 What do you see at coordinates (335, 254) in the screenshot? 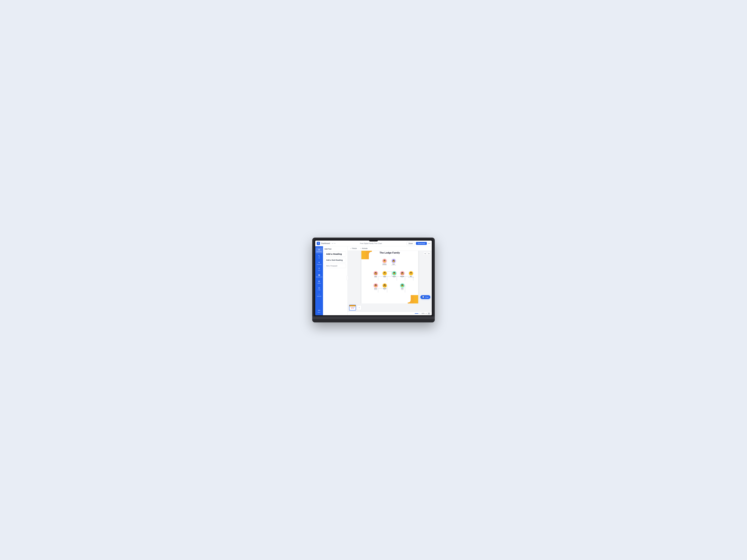
I see `heading-option: Add a Heading` at bounding box center [335, 254].